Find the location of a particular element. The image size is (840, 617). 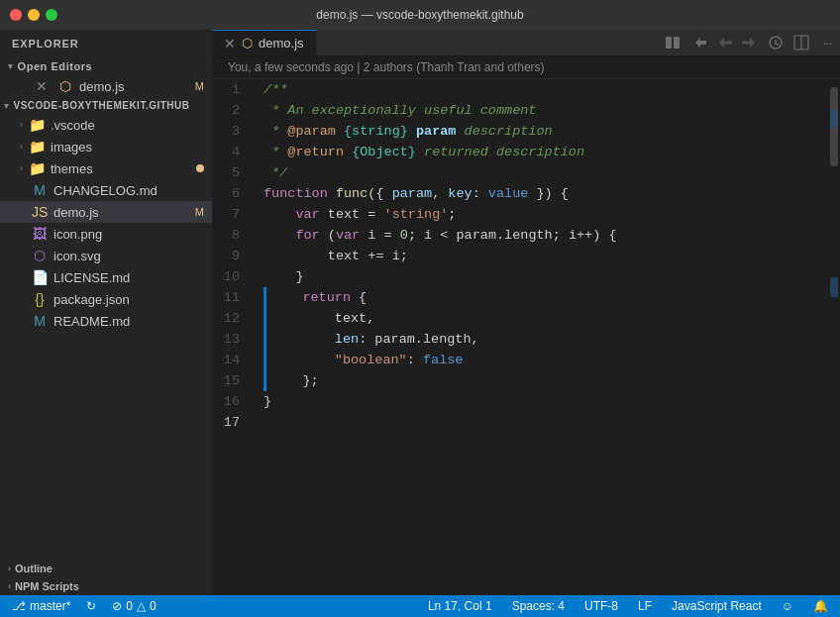

statusbar-right: Ln 17, Col 1 Spaces: 4 UTF-8 LF JavaScri… is located at coordinates (628, 606).